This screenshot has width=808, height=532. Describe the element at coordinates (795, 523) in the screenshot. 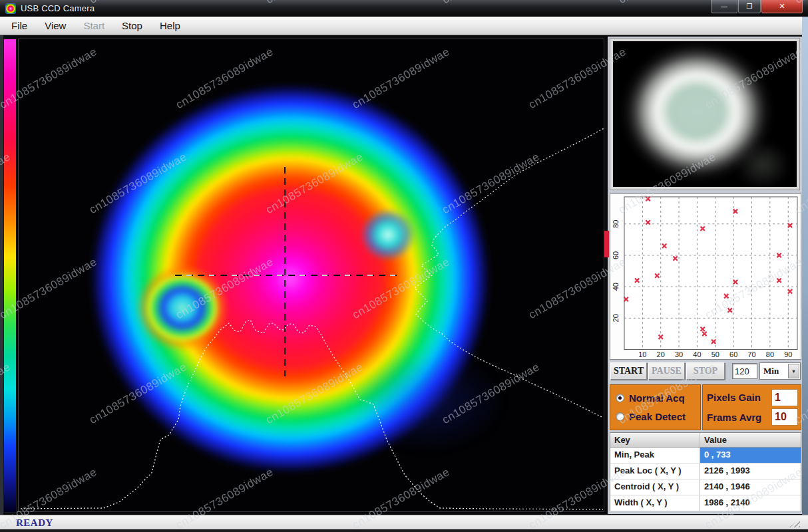

I see `resize-grip` at that location.